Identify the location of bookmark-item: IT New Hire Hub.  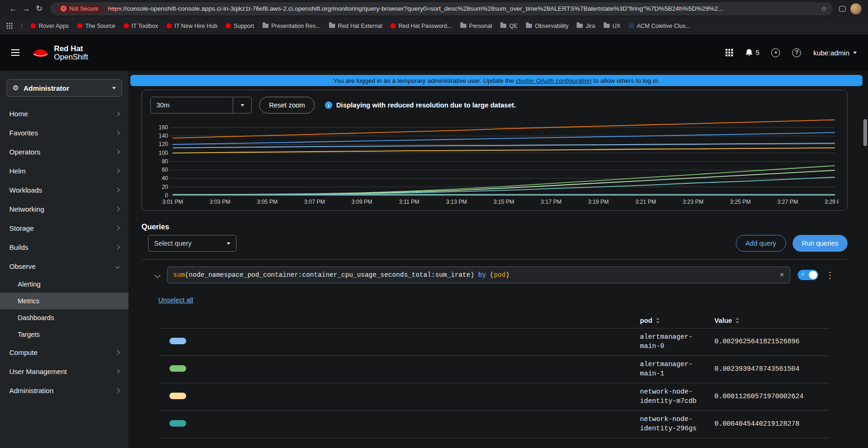
(192, 26).